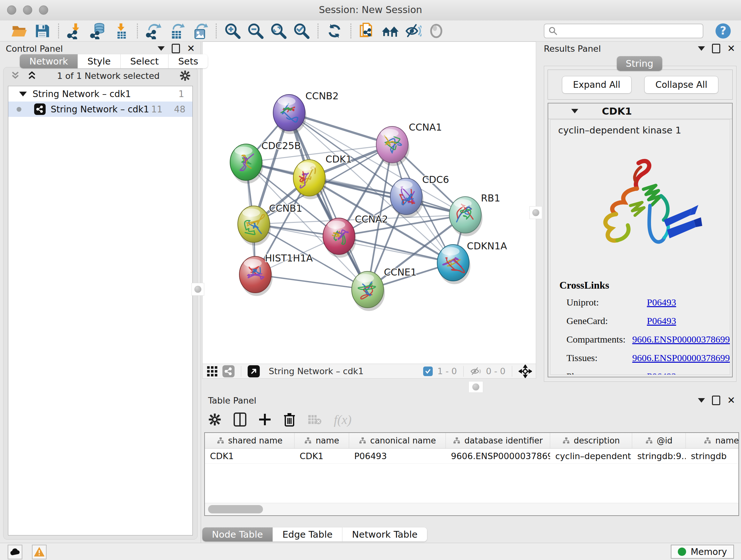  I want to click on hidden-eye-icon, so click(476, 371).